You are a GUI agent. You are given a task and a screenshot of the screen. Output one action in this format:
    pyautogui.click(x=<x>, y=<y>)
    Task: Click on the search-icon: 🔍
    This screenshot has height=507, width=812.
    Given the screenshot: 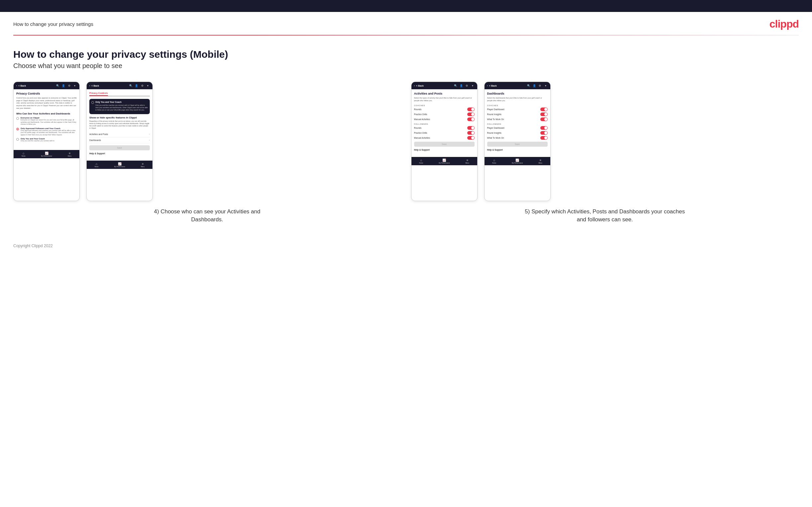 What is the action you would take?
    pyautogui.click(x=58, y=86)
    